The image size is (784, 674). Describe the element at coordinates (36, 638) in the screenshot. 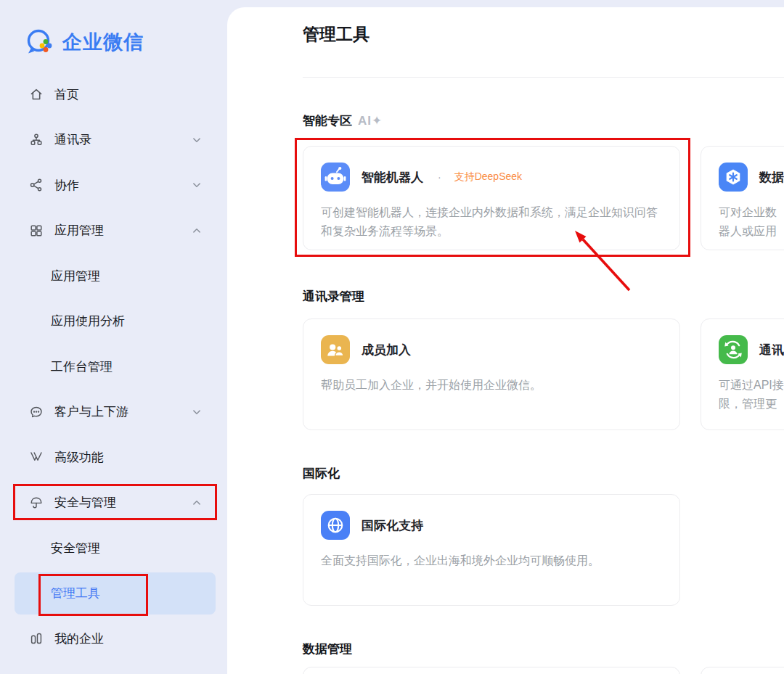

I see `company-icon` at that location.